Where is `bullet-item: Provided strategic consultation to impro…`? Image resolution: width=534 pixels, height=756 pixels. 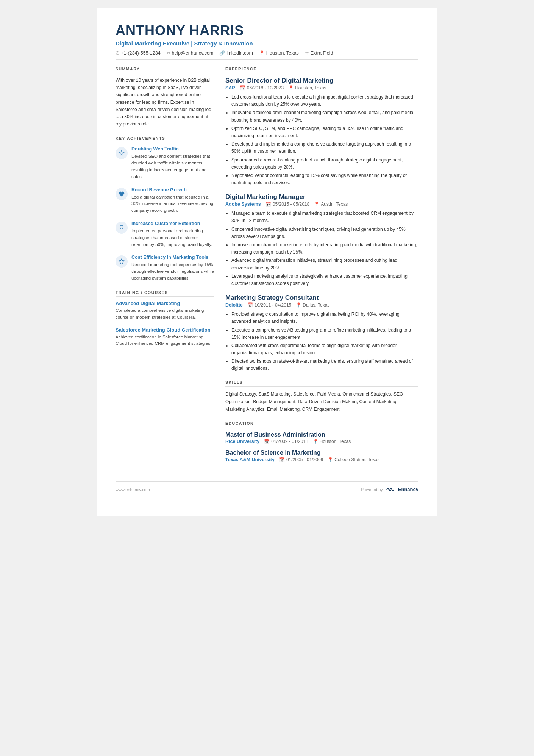
bullet-item: Provided strategic consultation to impro… is located at coordinates (325, 318).